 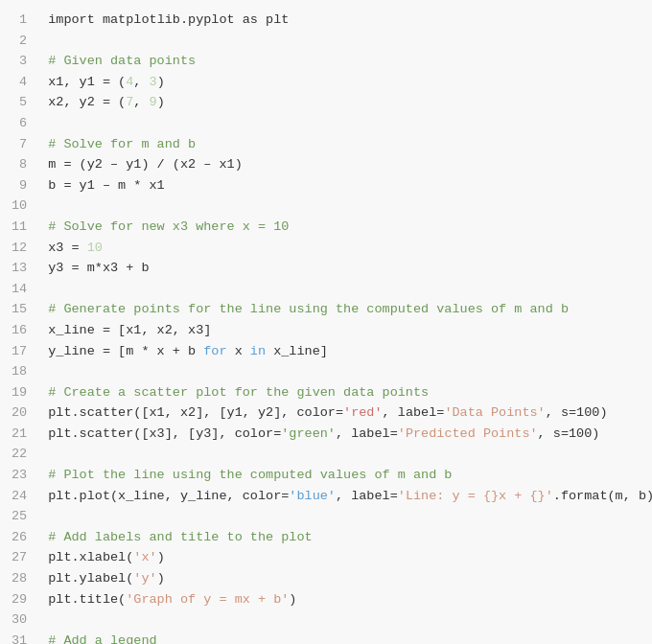 I want to click on code-token: # Add labels and title to the plot, so click(x=180, y=537).